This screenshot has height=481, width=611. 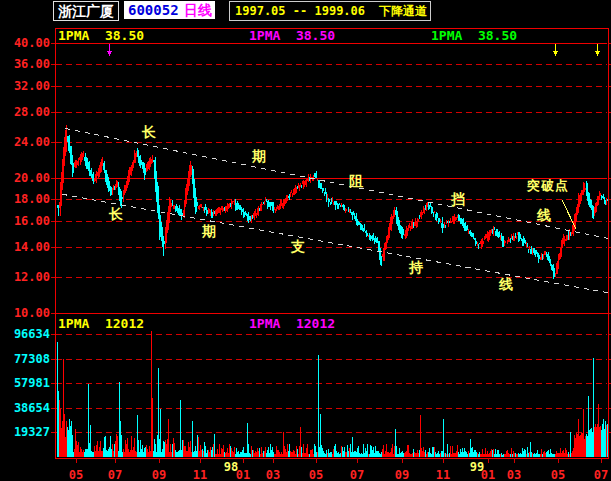 I want to click on resistance-line-label-char: 挡, so click(x=458, y=199).